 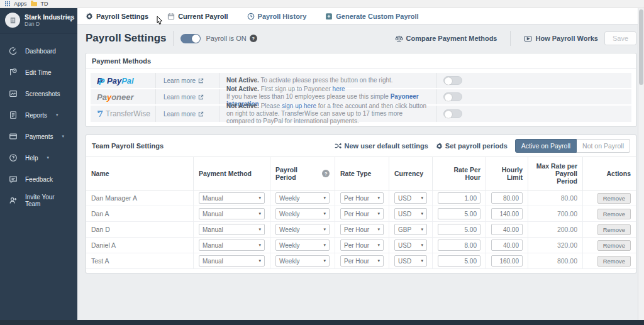 What do you see at coordinates (39, 201) in the screenshot?
I see `sidebar-item-invite-your-team: Invite Your Team` at bounding box center [39, 201].